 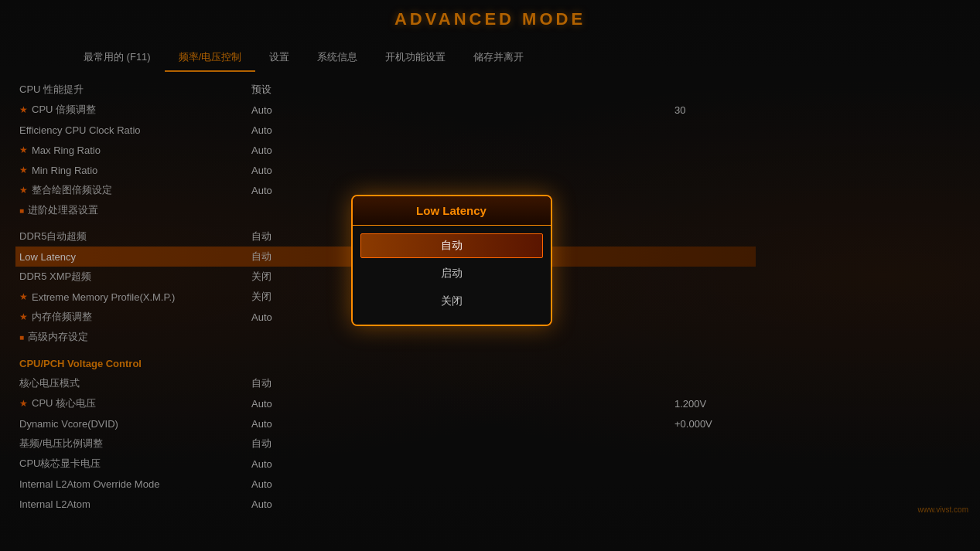 What do you see at coordinates (452, 274) in the screenshot?
I see `popup-option-enable: 启动` at bounding box center [452, 274].